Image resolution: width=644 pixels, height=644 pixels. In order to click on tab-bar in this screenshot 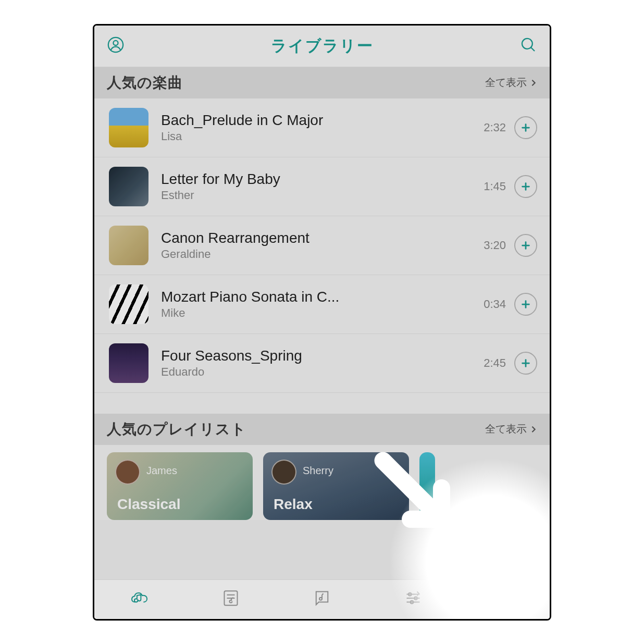, I will do `click(322, 599)`.